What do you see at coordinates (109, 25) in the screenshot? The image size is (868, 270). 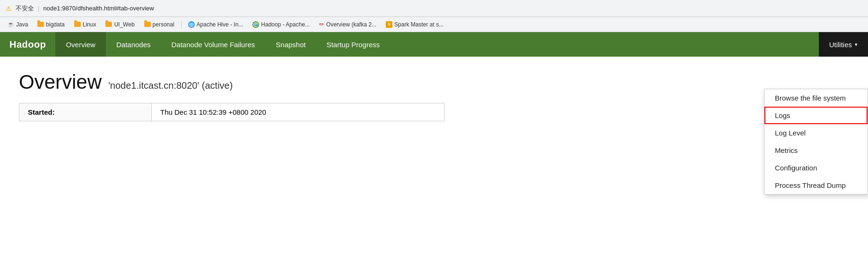 I see `folder-icon-uiweb` at bounding box center [109, 25].